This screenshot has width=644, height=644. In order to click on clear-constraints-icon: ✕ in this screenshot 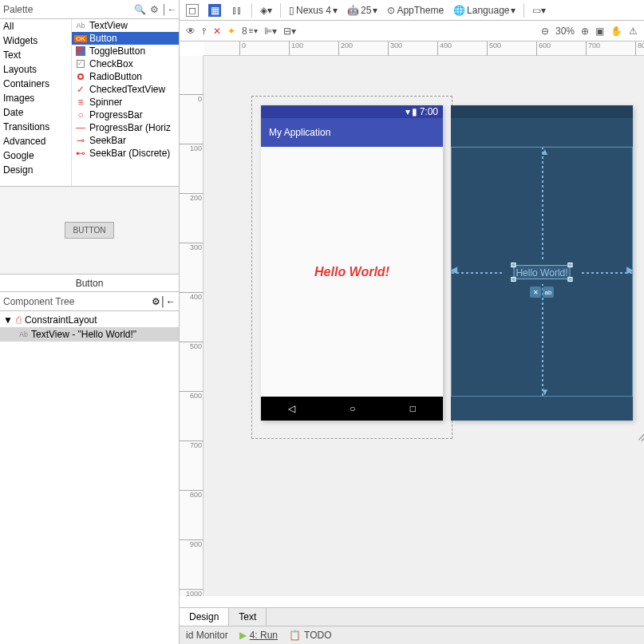, I will do `click(217, 31)`.